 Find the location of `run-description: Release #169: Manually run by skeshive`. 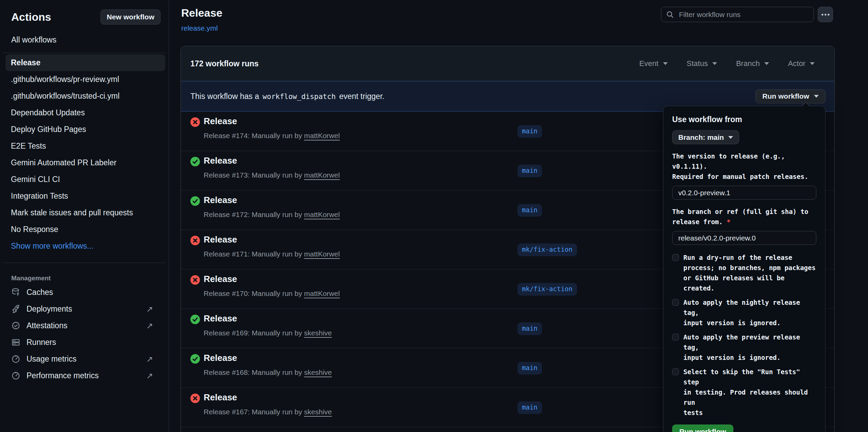

run-description: Release #169: Manually run by skeshive is located at coordinates (268, 333).